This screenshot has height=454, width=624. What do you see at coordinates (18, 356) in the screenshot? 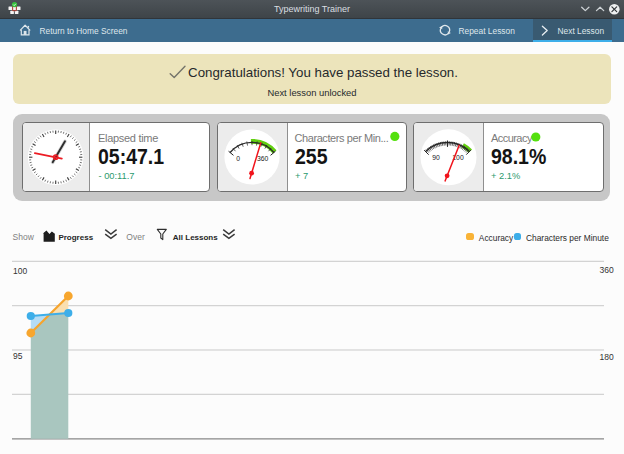
I see `svg-text: 95` at bounding box center [18, 356].